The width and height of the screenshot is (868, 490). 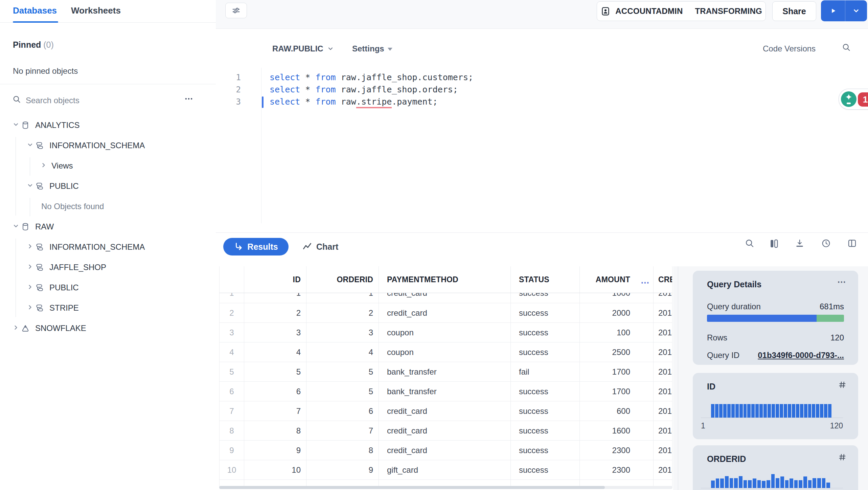 I want to click on copilot-suggestion-chip: ✦ 1, so click(x=853, y=99).